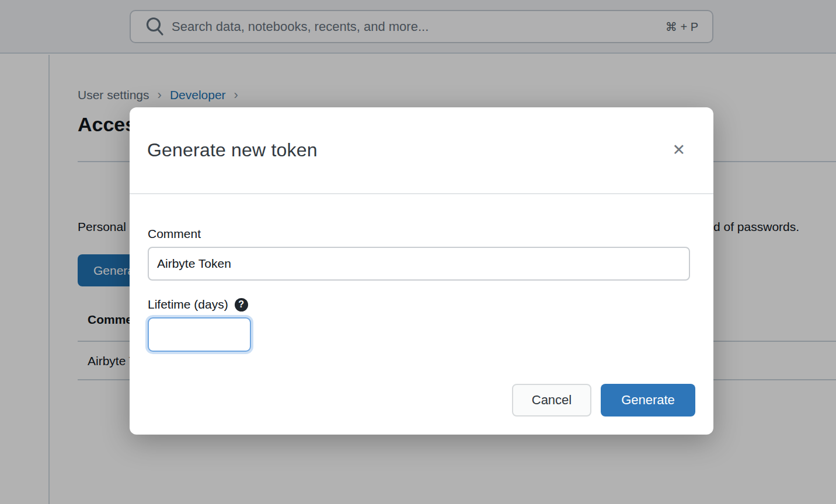  What do you see at coordinates (188, 304) in the screenshot?
I see `lifetime-label: Lifetime (days)` at bounding box center [188, 304].